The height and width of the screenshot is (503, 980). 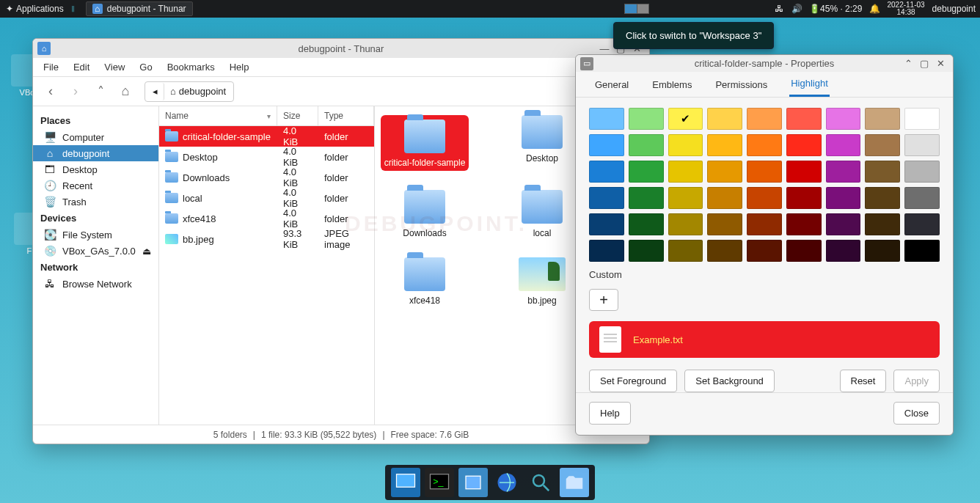 I want to click on volume-tray-icon: 🔊, so click(x=797, y=9).